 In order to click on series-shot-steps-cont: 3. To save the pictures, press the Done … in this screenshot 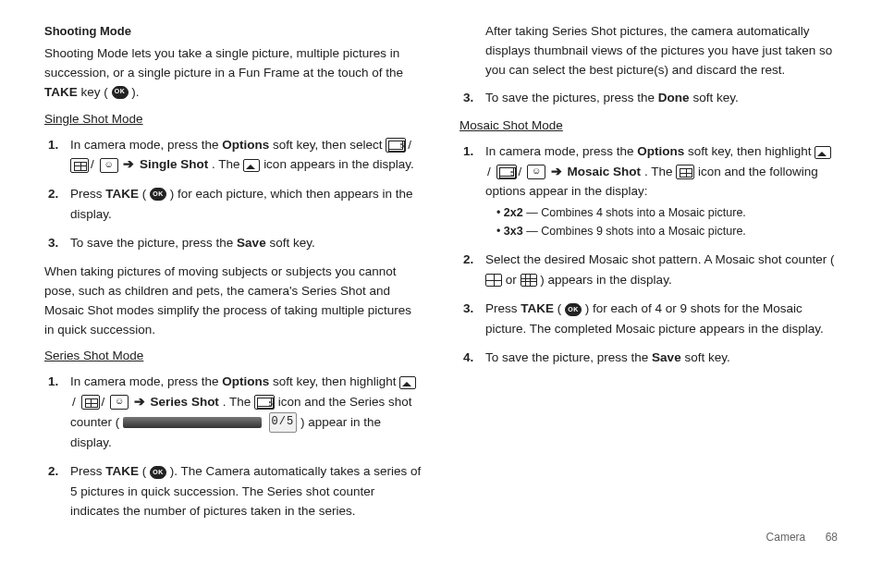, I will do `click(649, 98)`.